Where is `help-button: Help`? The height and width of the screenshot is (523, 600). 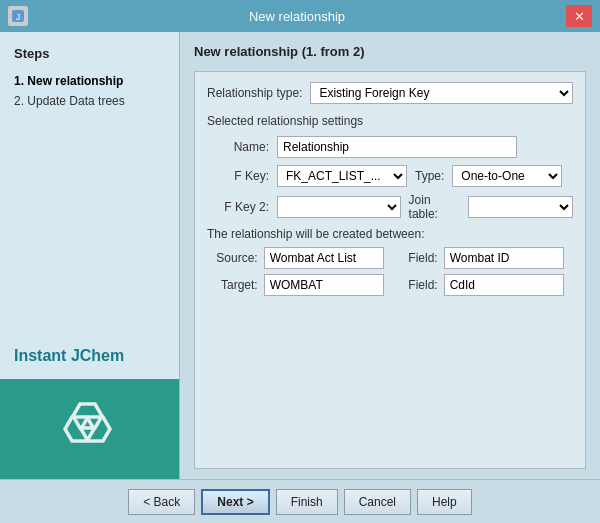
help-button: Help is located at coordinates (444, 502).